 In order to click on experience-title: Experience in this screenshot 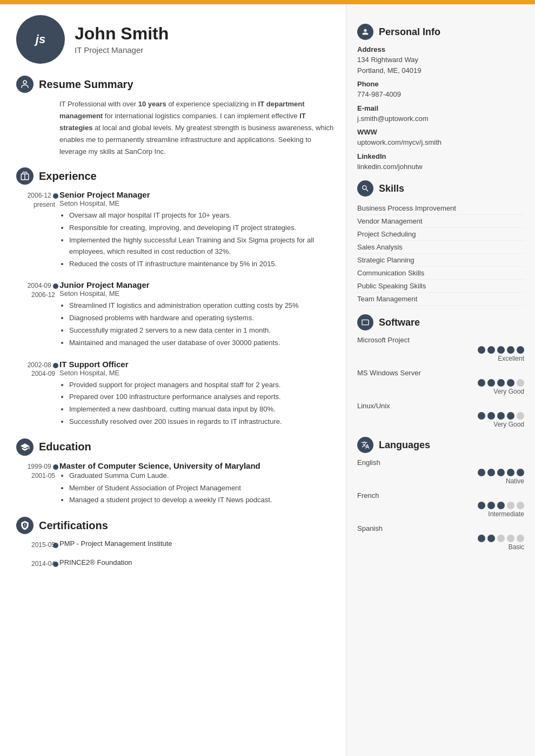, I will do `click(68, 176)`.